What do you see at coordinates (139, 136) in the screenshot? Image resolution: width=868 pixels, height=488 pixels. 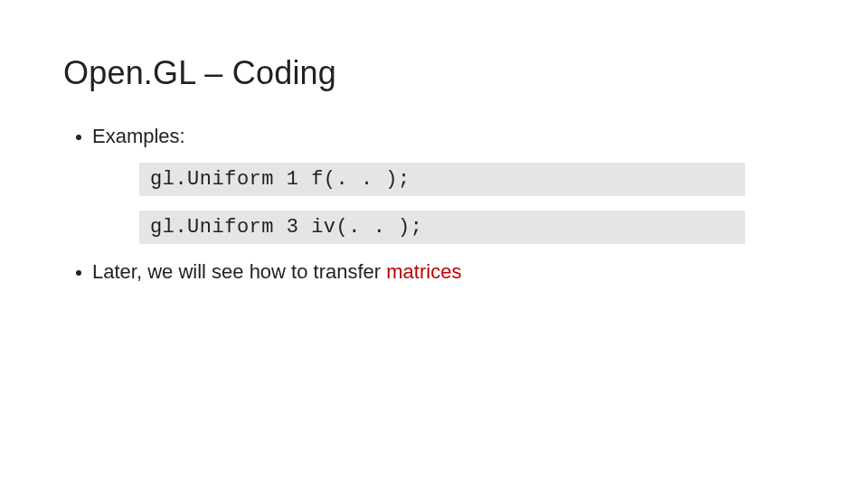 I see `bullet-examples-text: Examples:` at bounding box center [139, 136].